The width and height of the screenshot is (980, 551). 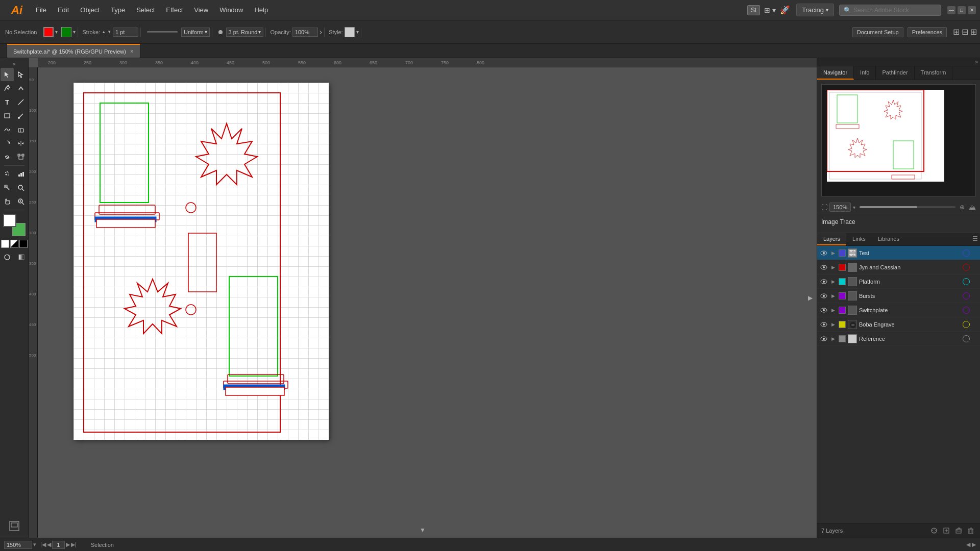 I want to click on layer-eye-test, so click(x=824, y=253).